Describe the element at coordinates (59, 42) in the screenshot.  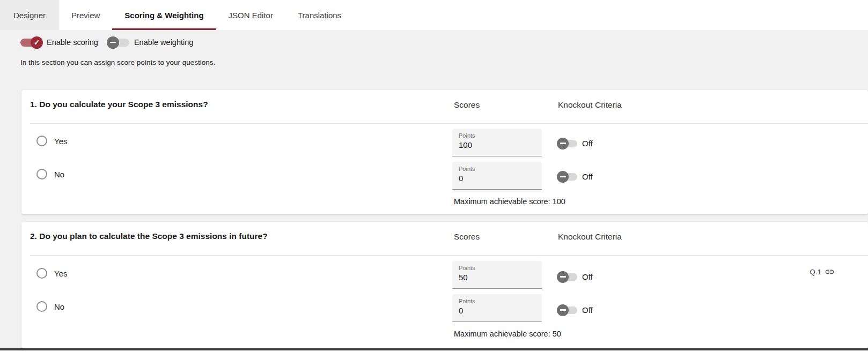
I see `enable-scoring-control: ✓ Enable scoring` at that location.